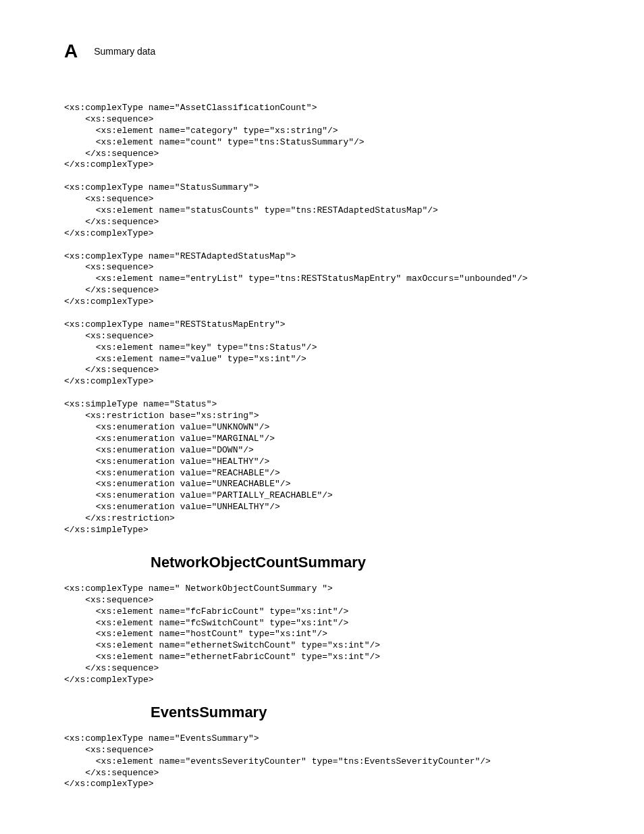 Image resolution: width=644 pixels, height=834 pixels. What do you see at coordinates (71, 51) in the screenshot?
I see `appendix-letter: A` at bounding box center [71, 51].